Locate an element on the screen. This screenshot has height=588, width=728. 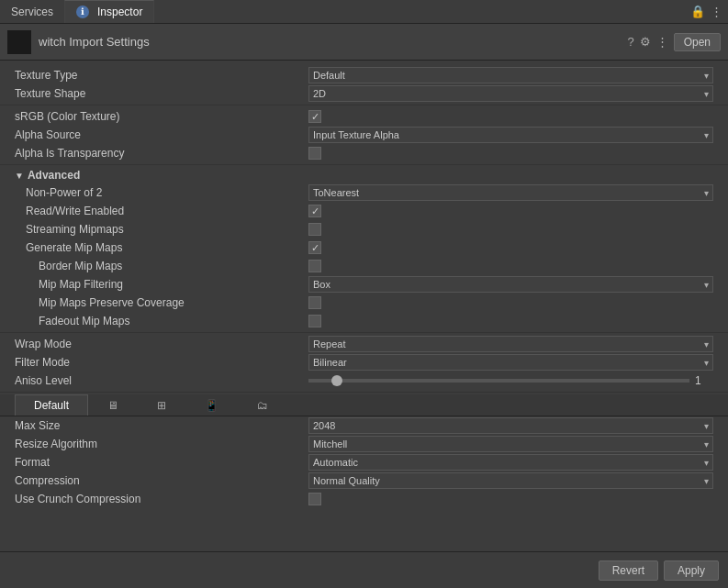
header-bar: witch Import Settings ? ⚙ ⋮ Open is located at coordinates (364, 42).